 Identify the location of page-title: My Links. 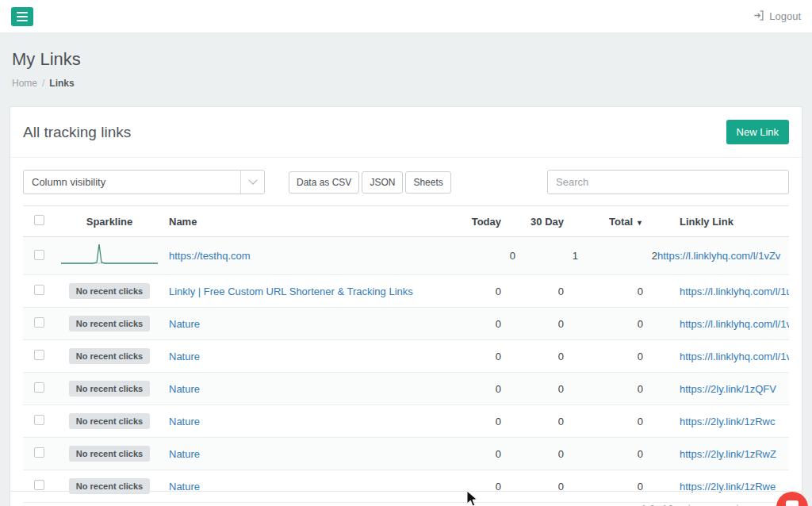
(406, 59).